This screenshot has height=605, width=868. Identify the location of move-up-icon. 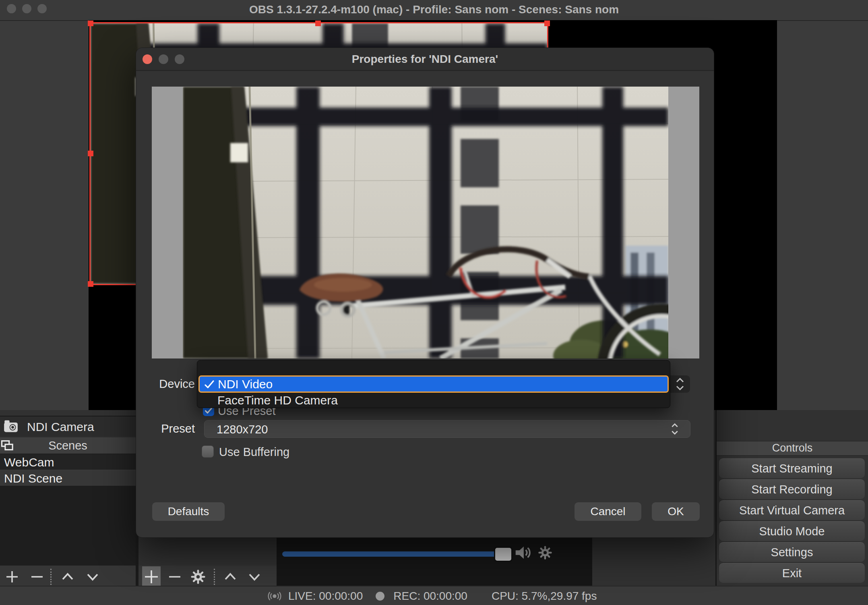
(68, 577).